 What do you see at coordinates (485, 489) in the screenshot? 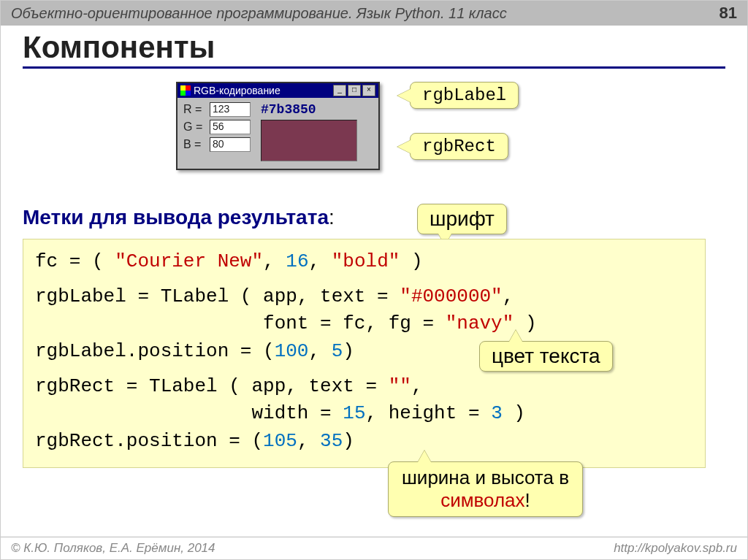
I see `callout-size: ширина и высота в символах!` at bounding box center [485, 489].